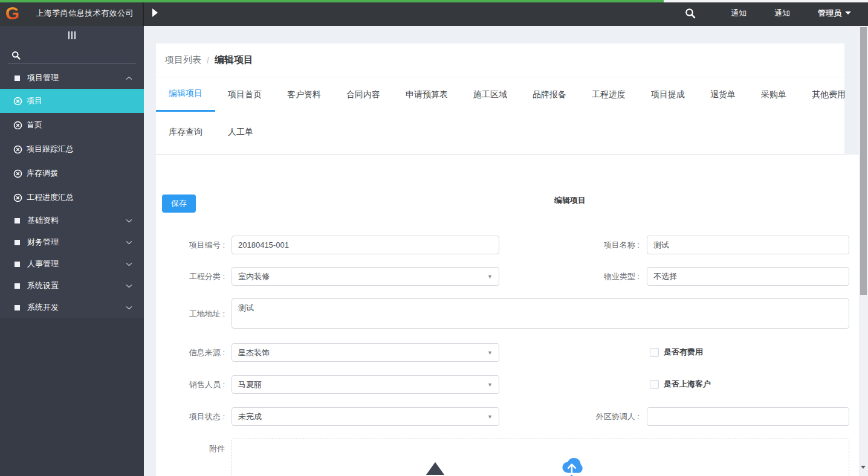  Describe the element at coordinates (155, 13) in the screenshot. I see `sidebar-expand-play-icon` at that location.